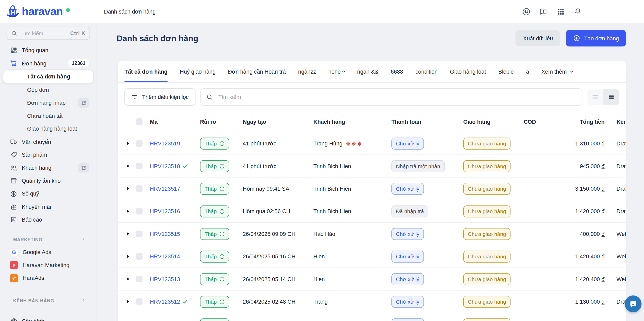 The width and height of the screenshot is (644, 321). What do you see at coordinates (372, 257) in the screenshot?
I see `table-row: HRV123514Thấp26/04/2025 05:16 CHHienChờ …` at bounding box center [372, 257].